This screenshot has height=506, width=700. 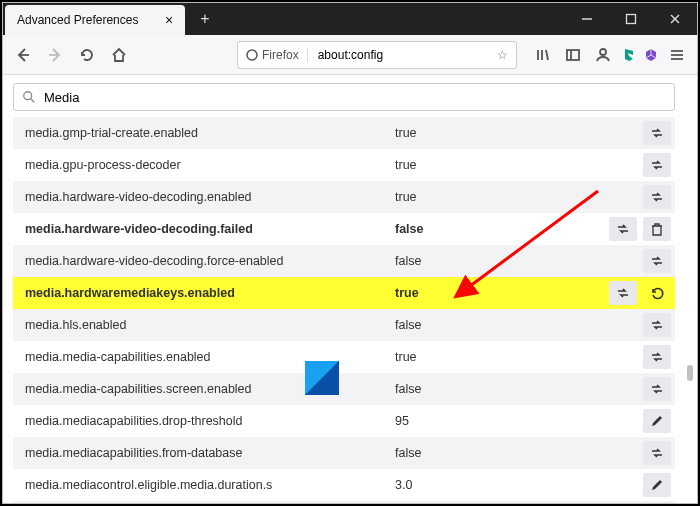 I want to click on pref-row: media.hardware-video-decoding.failedfals…, so click(x=344, y=229).